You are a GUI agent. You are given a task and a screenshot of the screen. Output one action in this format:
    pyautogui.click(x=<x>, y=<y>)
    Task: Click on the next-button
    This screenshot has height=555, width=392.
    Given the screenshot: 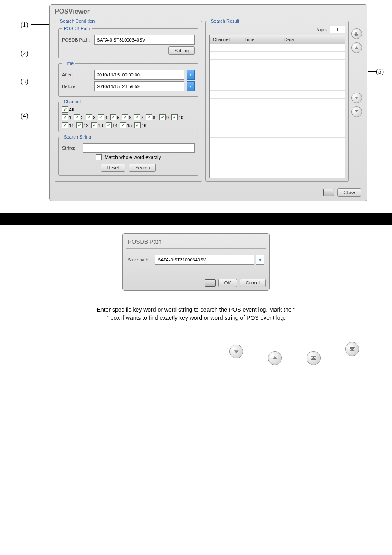 What is the action you would take?
    pyautogui.click(x=357, y=98)
    